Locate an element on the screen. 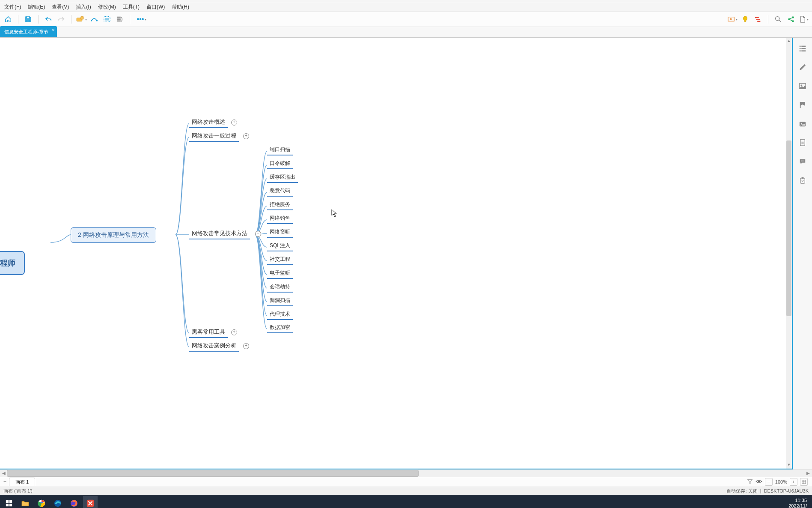 The width and height of the screenshot is (812, 508). save-icon is located at coordinates (28, 19).